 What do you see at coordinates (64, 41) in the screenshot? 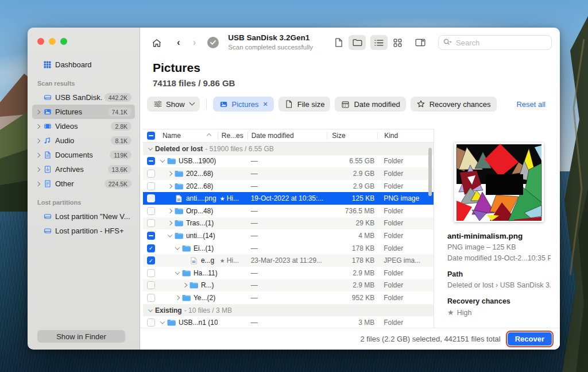
I see `zoom-window-button` at bounding box center [64, 41].